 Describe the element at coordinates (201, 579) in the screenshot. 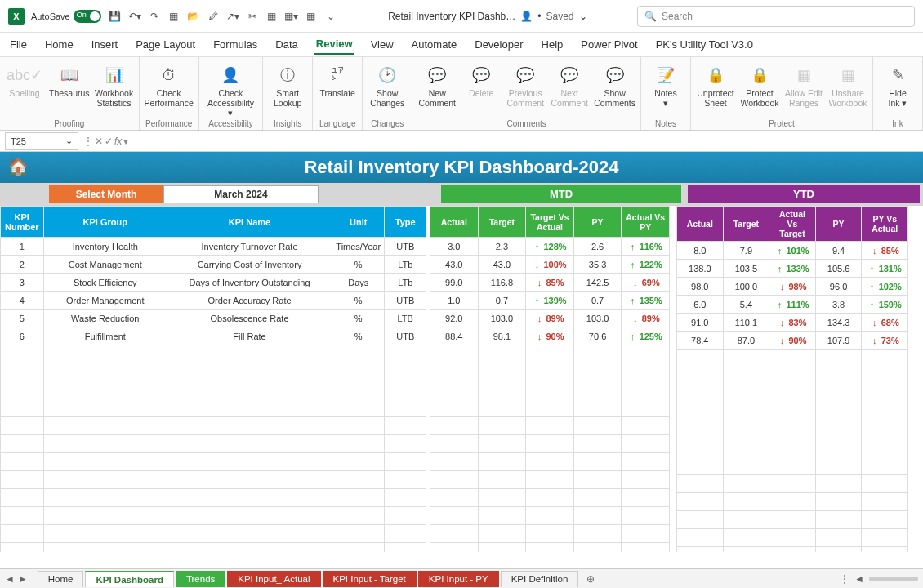

I see `sheet-tab-trends: Trends` at that location.